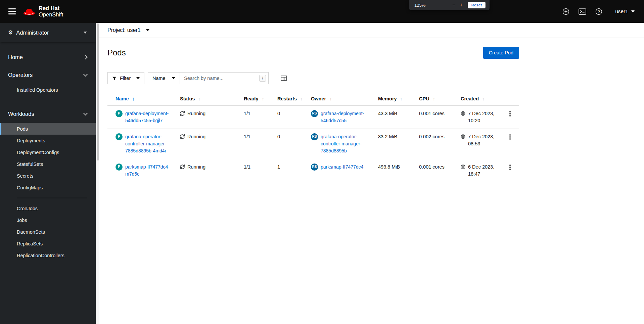 The width and height of the screenshot is (644, 324). I want to click on table-row: P parksmap-ff7477dc4-m7d5c Running 1/1 1, so click(313, 171).